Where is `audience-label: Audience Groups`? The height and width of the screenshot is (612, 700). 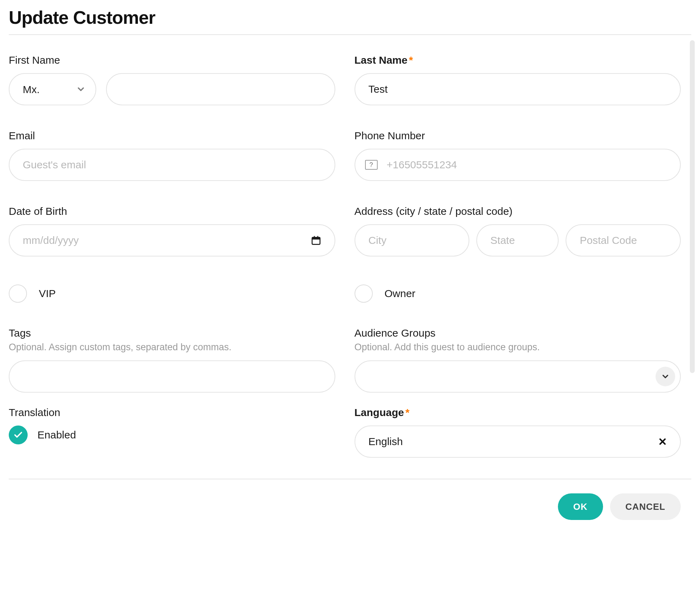 audience-label: Audience Groups is located at coordinates (518, 333).